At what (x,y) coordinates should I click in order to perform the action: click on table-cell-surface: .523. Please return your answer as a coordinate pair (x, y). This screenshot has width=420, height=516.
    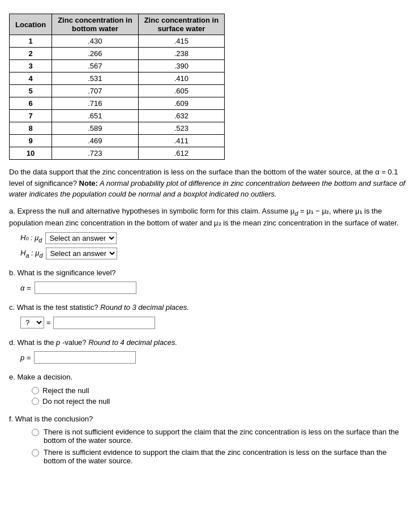
    Looking at the image, I should click on (181, 129).